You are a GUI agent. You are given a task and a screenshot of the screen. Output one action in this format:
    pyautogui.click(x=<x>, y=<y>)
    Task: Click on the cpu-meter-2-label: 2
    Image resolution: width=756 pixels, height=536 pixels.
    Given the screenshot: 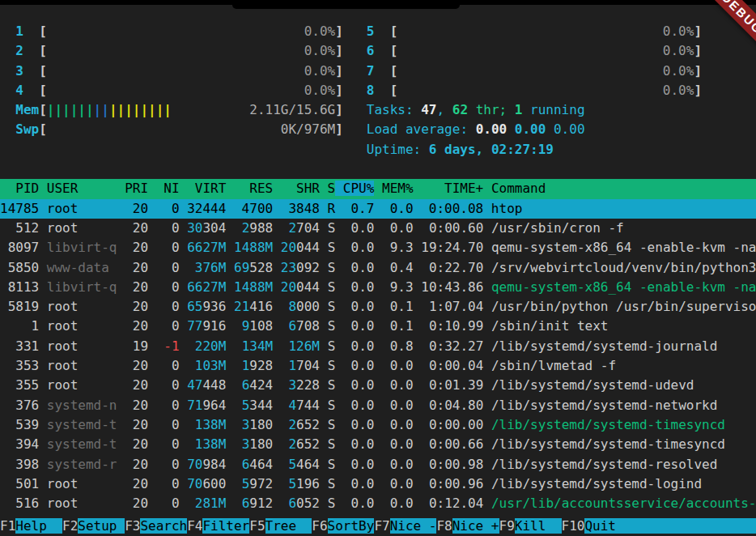 What is the action you would take?
    pyautogui.click(x=28, y=50)
    